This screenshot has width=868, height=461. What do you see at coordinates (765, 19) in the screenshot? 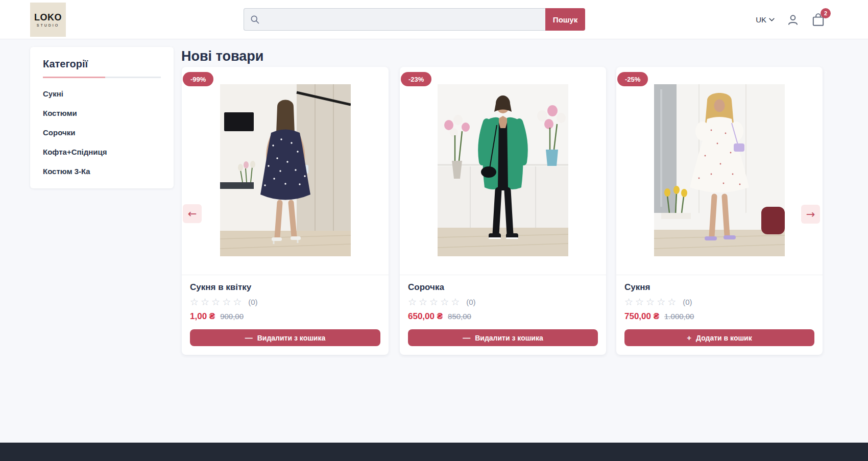
I see `language-selector: UK` at bounding box center [765, 19].